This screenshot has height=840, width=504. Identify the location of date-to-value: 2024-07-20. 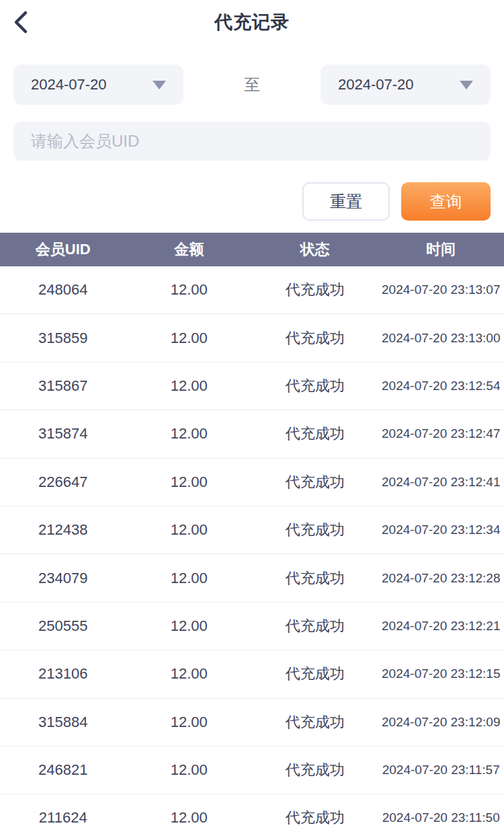
(376, 85).